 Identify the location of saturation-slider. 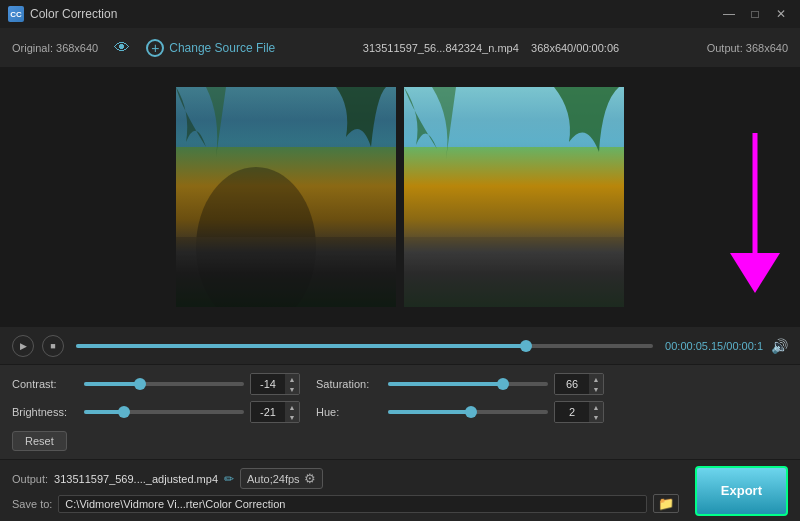
(468, 384).